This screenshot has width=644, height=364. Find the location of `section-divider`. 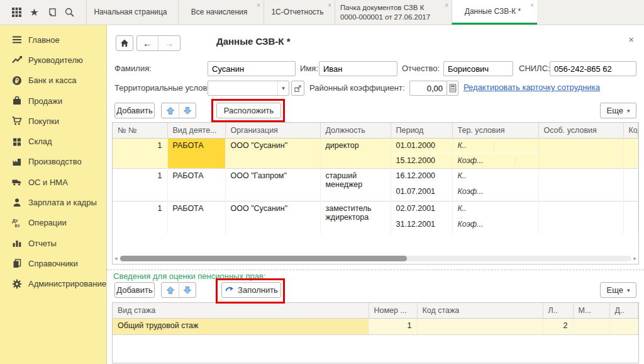

section-divider is located at coordinates (375, 270).